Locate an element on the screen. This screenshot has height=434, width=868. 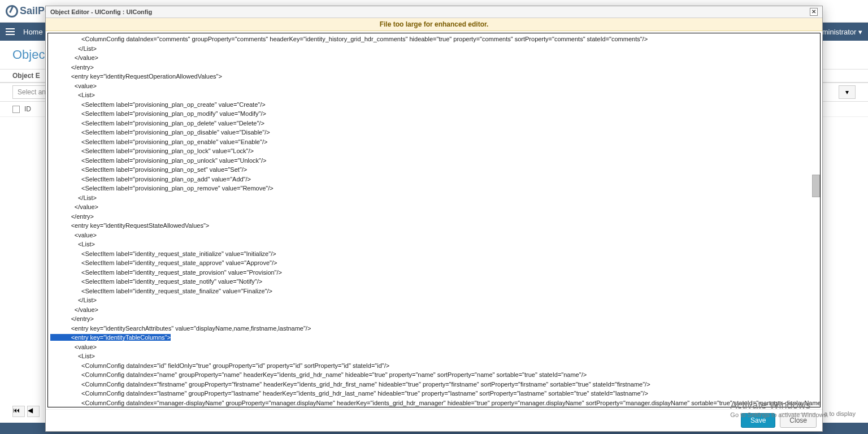
id-column-header: ID is located at coordinates (28, 109).